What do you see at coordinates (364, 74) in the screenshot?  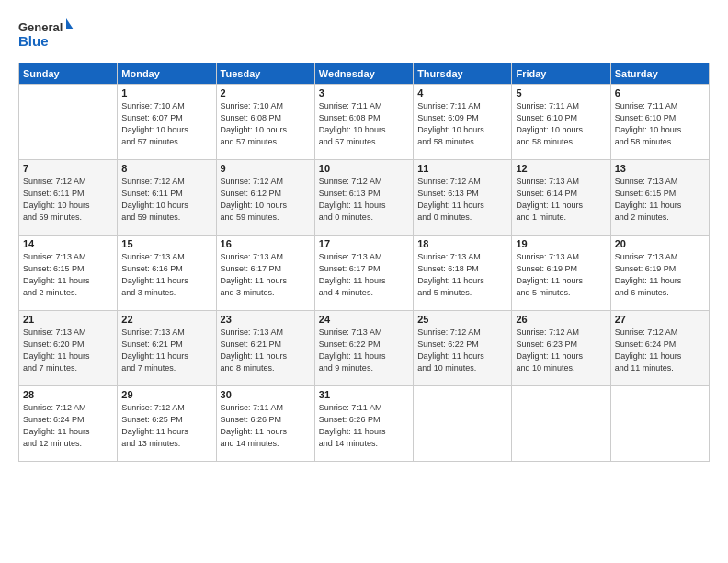 I see `weekday-header-wednesday: Wednesday` at bounding box center [364, 74].